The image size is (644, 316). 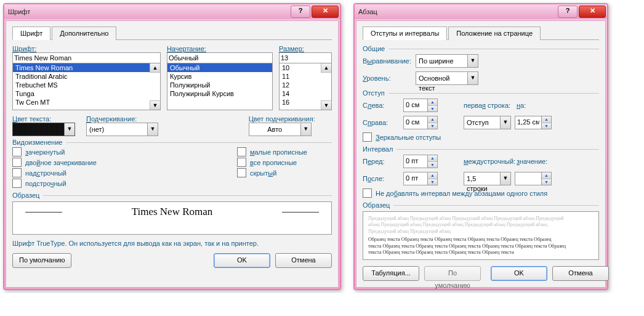 What do you see at coordinates (86, 85) in the screenshot?
I see `list-item: Trebuchet MS` at bounding box center [86, 85].